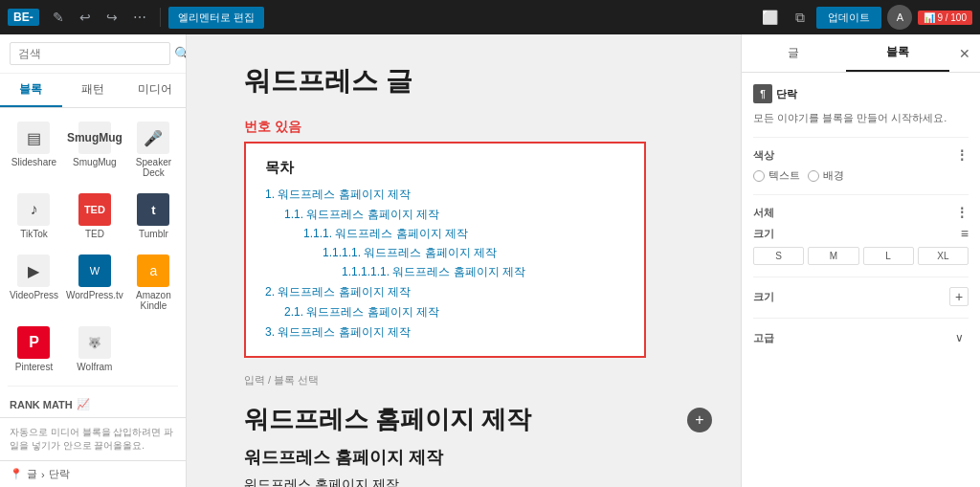  What do you see at coordinates (959, 297) in the screenshot?
I see `dimensions-add-btn: +` at bounding box center [959, 297].